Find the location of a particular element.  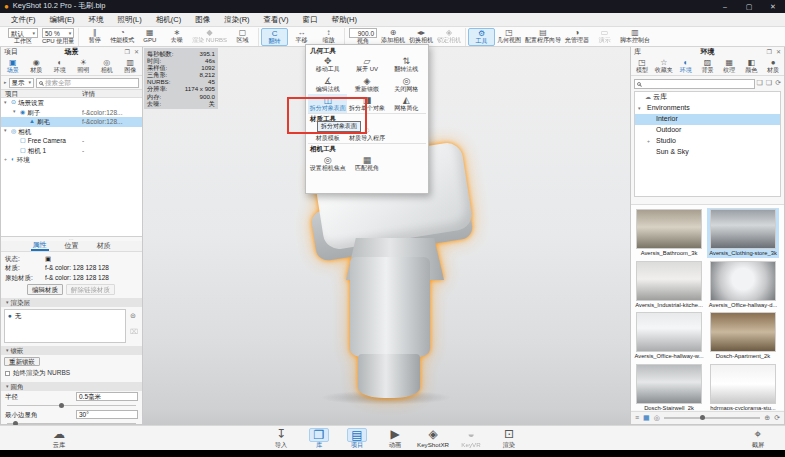

dock-item-screenshot: ⌖ 截屏 is located at coordinates (758, 438).